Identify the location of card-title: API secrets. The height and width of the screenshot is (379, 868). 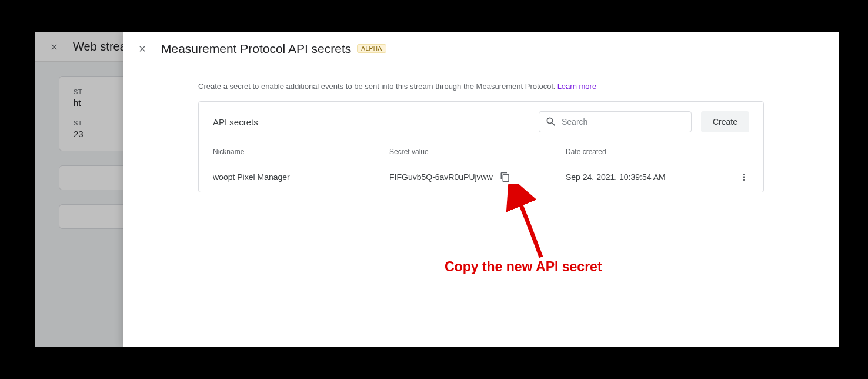
(376, 122).